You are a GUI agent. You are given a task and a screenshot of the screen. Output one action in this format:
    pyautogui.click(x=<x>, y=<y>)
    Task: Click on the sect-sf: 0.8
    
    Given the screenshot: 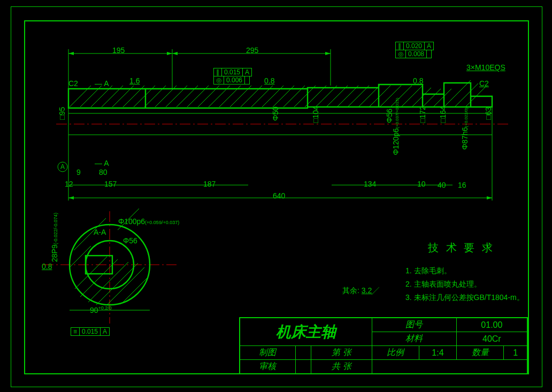 What is the action you would take?
    pyautogui.click(x=47, y=266)
    